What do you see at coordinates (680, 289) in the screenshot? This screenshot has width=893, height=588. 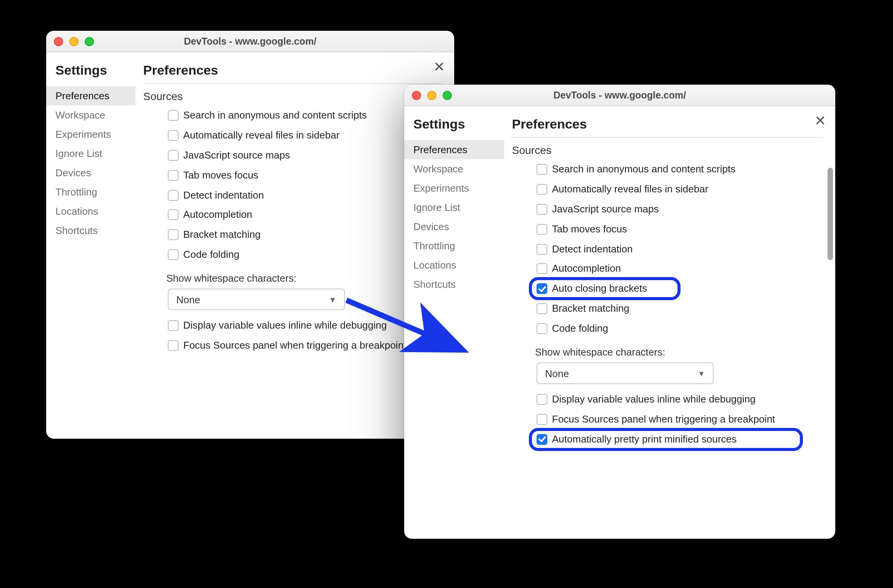 I see `option-row: Auto closing brackets` at bounding box center [680, 289].